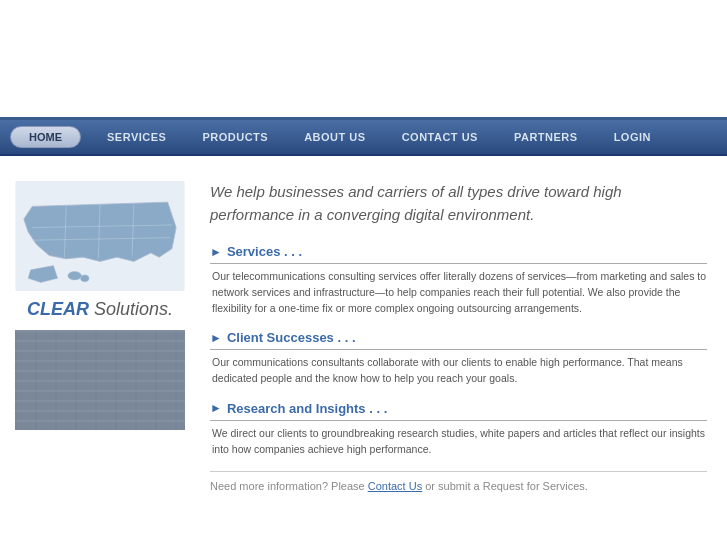 This screenshot has width=727, height=545. I want to click on server-image, so click(100, 380).